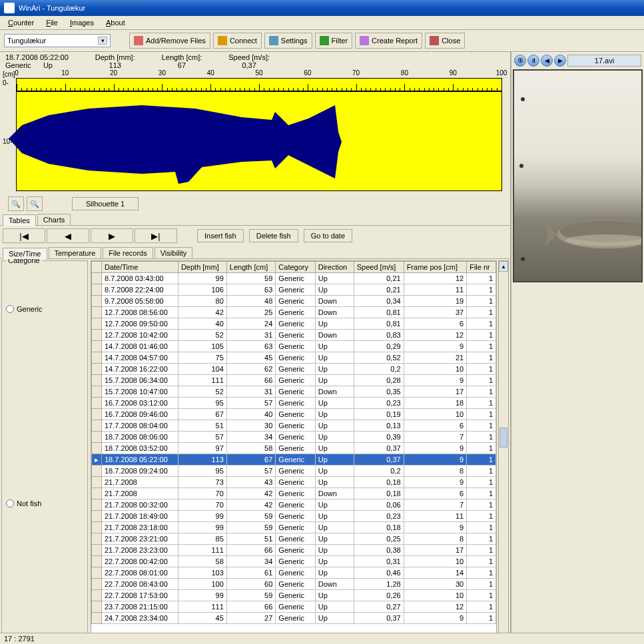 Image resolution: width=644 pixels, height=644 pixels. I want to click on table-row: 21.7.2008 23:23:0011166GenericUp0,38171, so click(294, 550).